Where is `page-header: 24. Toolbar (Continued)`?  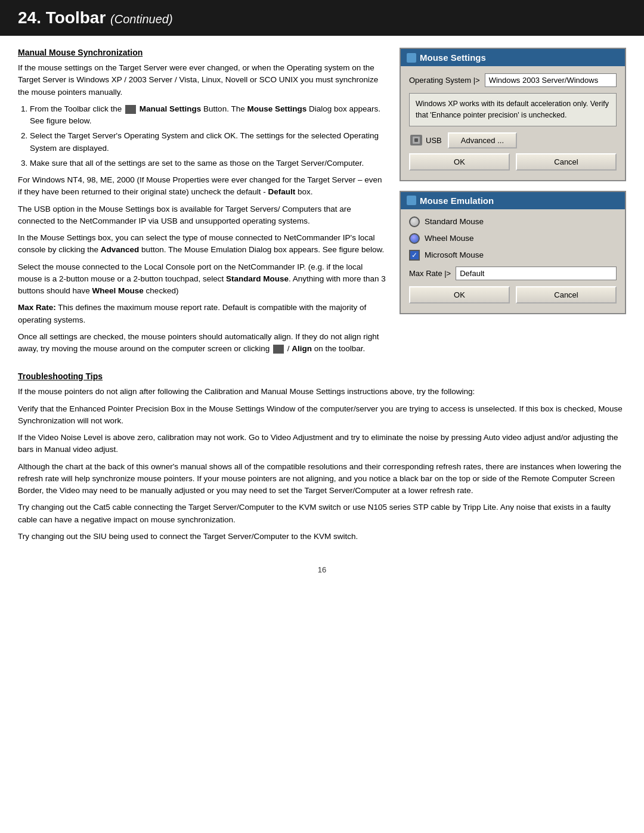
page-header: 24. Toolbar (Continued) is located at coordinates (322, 18).